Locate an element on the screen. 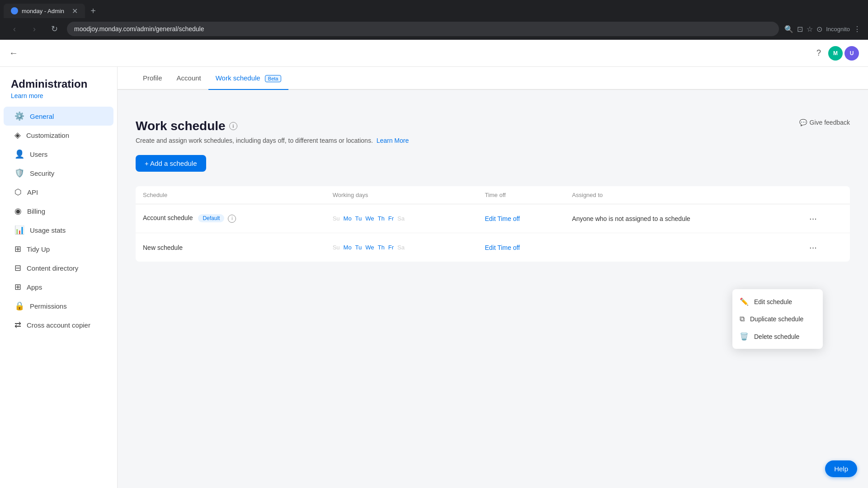  sidebar-item-label-usage-stats: Usage stats is located at coordinates (48, 230).